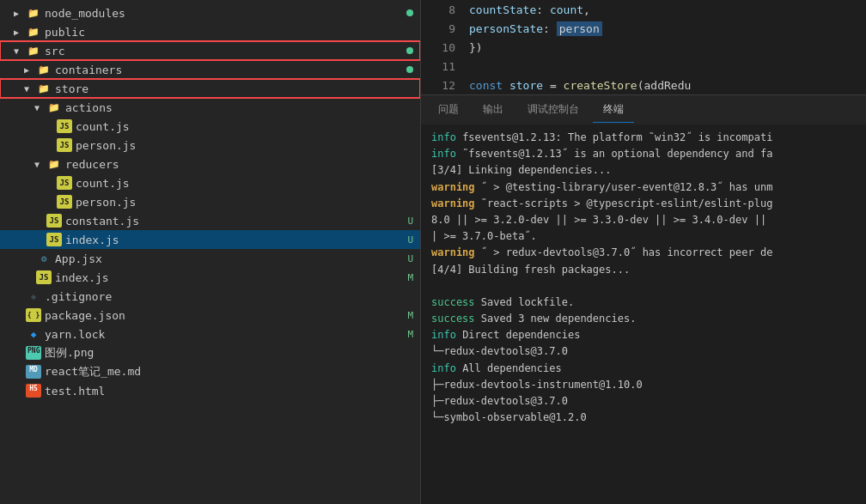  What do you see at coordinates (19, 14) in the screenshot?
I see `tree-arrow: ▶` at bounding box center [19, 14].